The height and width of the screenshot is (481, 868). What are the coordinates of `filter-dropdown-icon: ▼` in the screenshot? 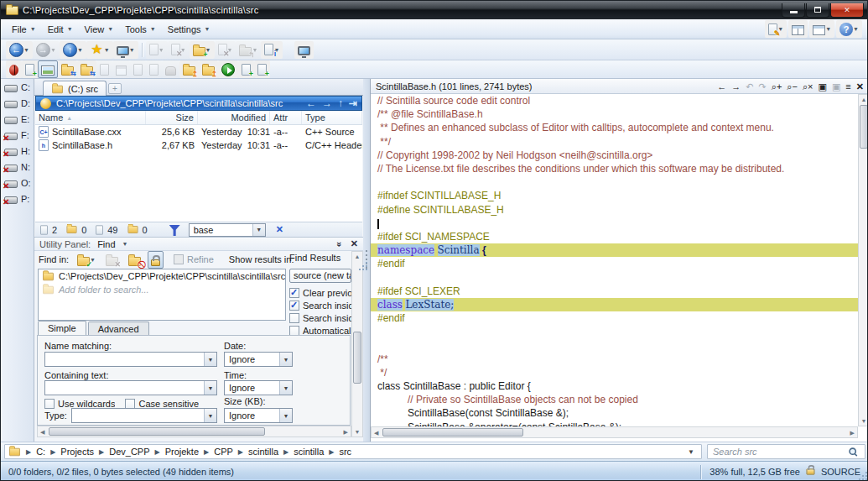 It's located at (258, 230).